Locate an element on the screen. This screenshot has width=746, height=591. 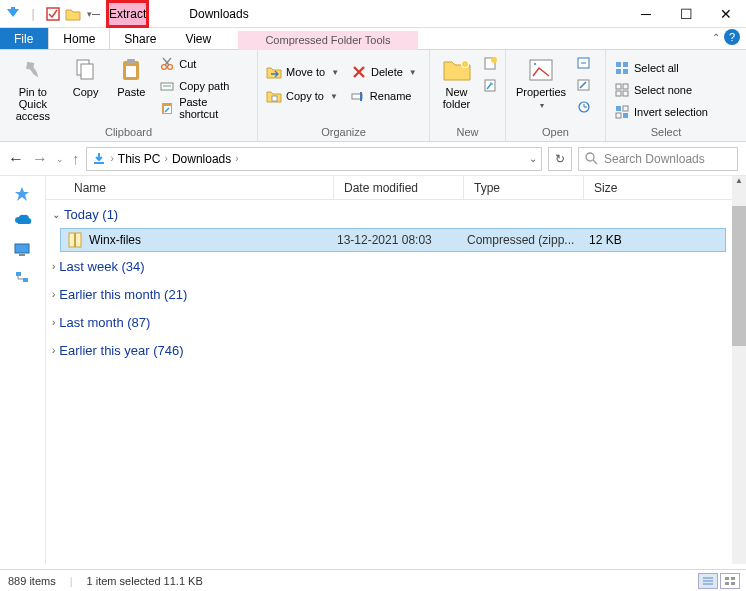
move-to-icon is located at coordinates (274, 72).